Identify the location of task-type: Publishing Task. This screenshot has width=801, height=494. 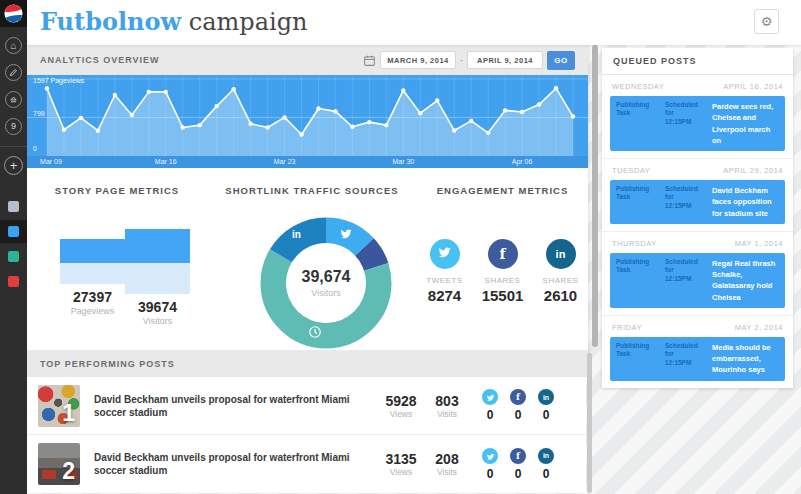
(638, 280).